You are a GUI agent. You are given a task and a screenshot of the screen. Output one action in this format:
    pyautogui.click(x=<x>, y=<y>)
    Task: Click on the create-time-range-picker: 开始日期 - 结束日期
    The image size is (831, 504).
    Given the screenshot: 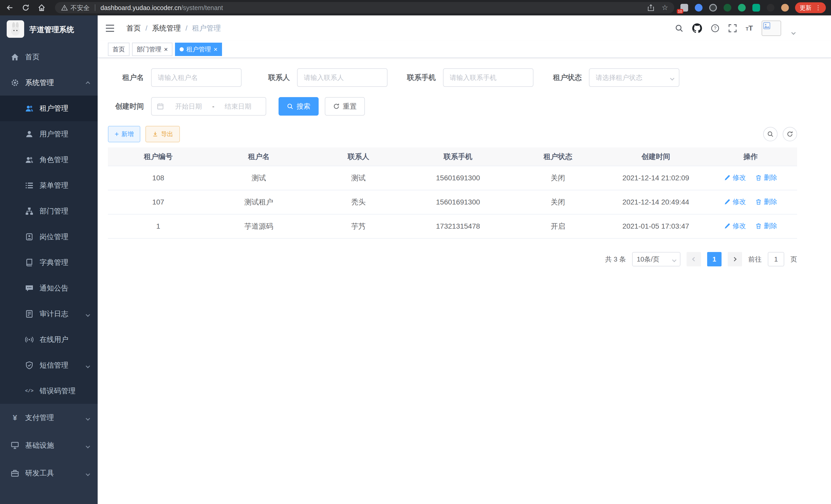 What is the action you would take?
    pyautogui.click(x=208, y=107)
    